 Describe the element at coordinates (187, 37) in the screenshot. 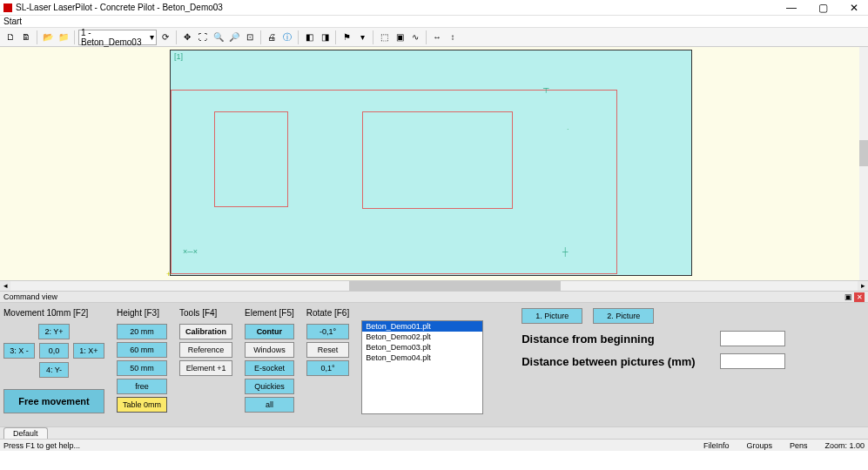

I see `move-icon: ✥` at that location.